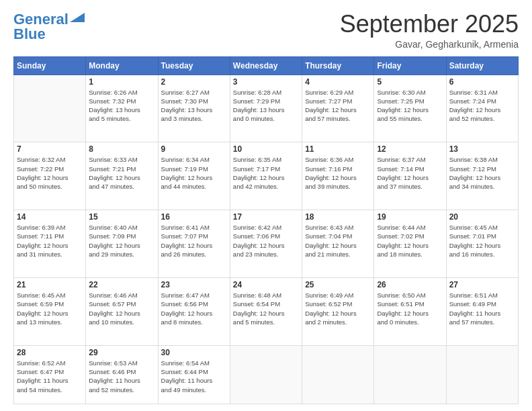 This screenshot has height=411, width=532. I want to click on table-row: 11Sunrise: 6:36 AMSunset: 7:16 PMDayligh…, so click(339, 176).